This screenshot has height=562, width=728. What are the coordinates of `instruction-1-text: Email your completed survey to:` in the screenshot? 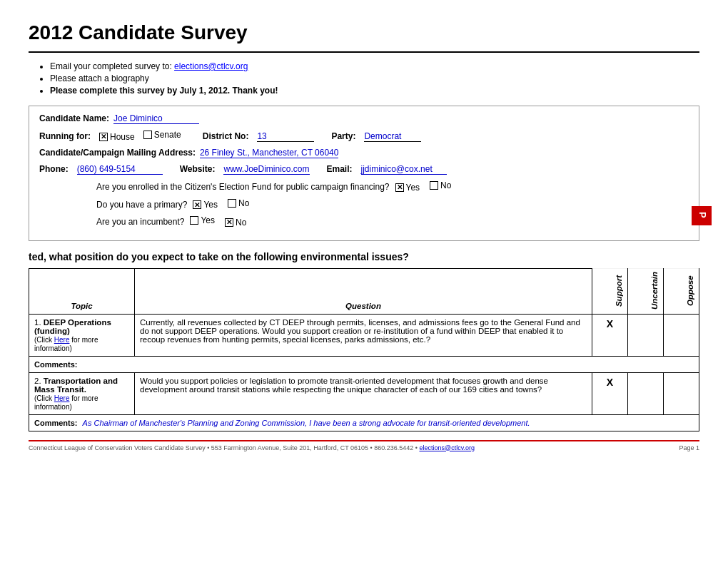 It's located at (112, 66).